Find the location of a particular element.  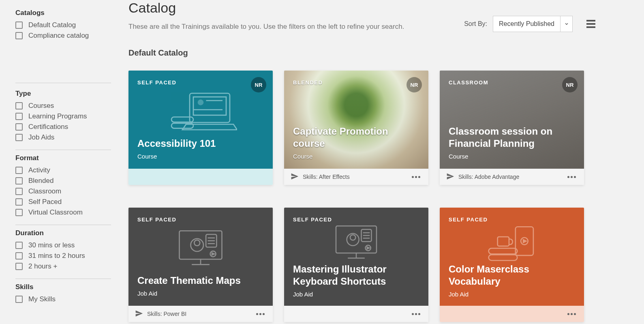

list-view-icon is located at coordinates (591, 24).